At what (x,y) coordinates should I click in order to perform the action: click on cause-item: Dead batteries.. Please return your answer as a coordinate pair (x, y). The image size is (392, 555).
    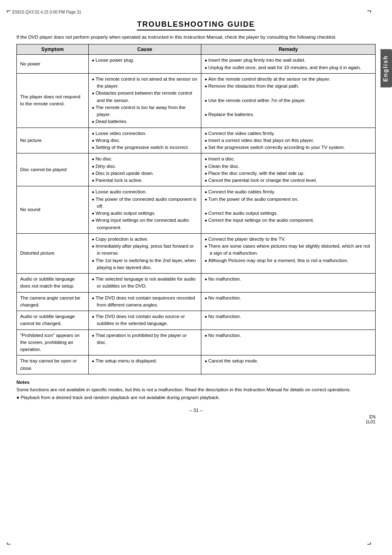
    Looking at the image, I should click on (145, 122).